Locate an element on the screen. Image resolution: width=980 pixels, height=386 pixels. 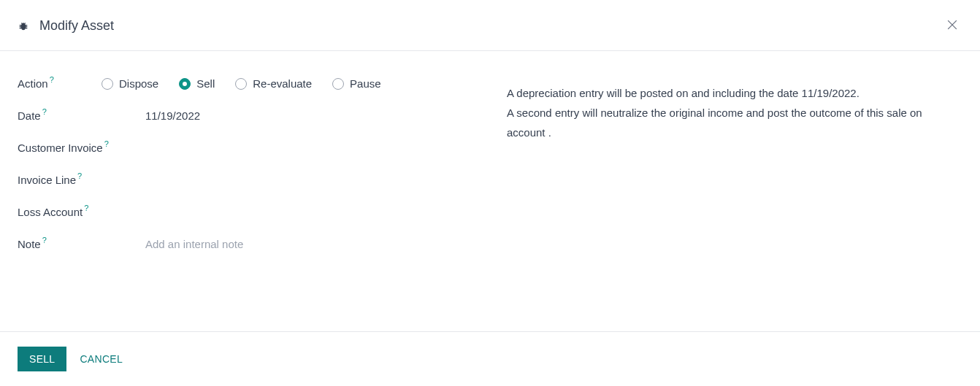
modal-title-wrap: Modify Asset is located at coordinates (66, 26).